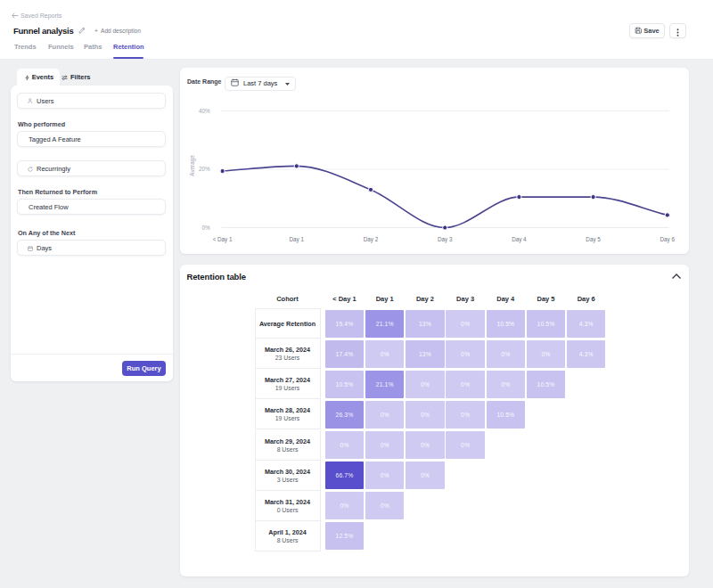 Image resolution: width=713 pixels, height=588 pixels. What do you see at coordinates (446, 240) in the screenshot?
I see `svg-text: Day 3` at bounding box center [446, 240].